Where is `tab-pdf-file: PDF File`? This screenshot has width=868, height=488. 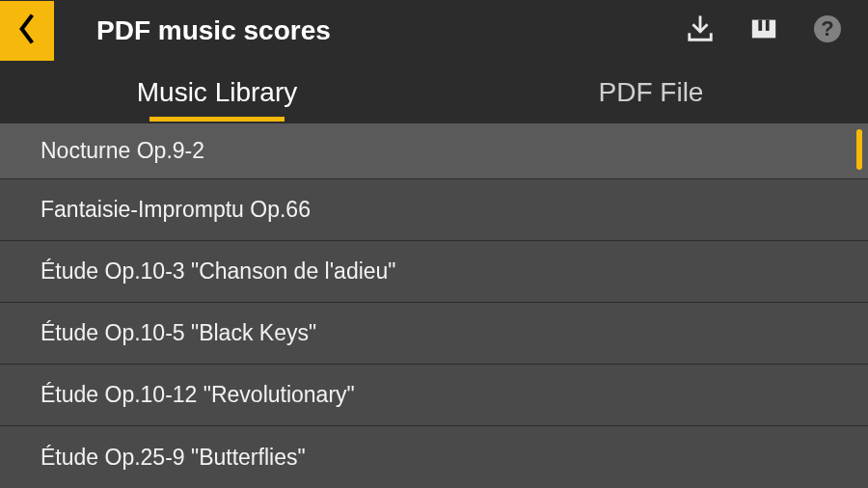 tab-pdf-file: PDF File is located at coordinates (651, 93).